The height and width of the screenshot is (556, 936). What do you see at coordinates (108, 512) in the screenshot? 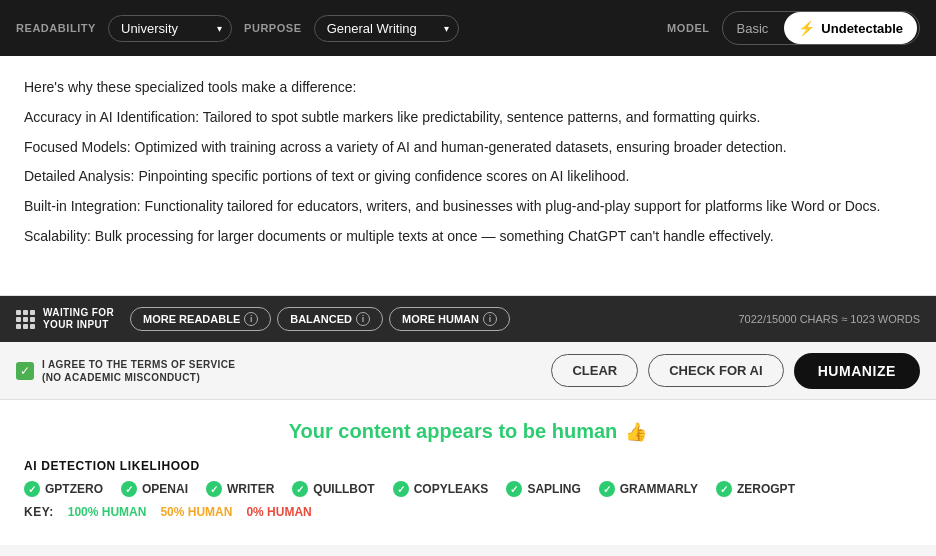
I see `key-100-human: 100% HUMAN` at bounding box center [108, 512].